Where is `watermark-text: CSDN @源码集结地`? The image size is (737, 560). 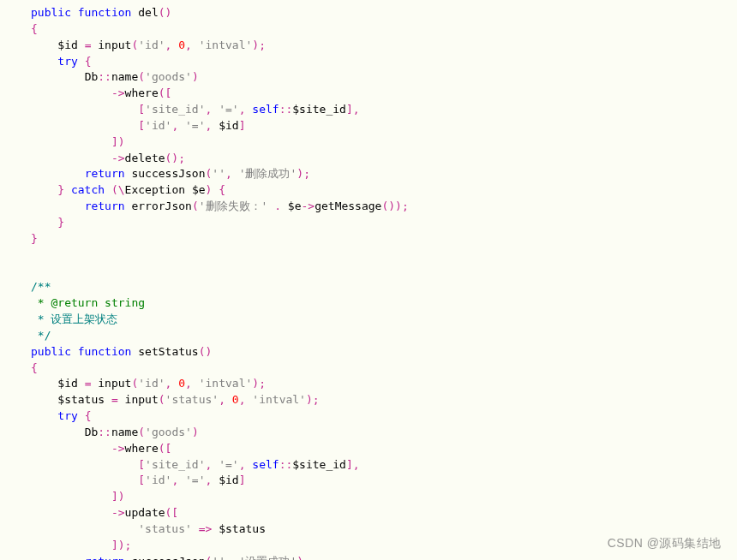
watermark-text: CSDN @源码集结地 is located at coordinates (665, 543).